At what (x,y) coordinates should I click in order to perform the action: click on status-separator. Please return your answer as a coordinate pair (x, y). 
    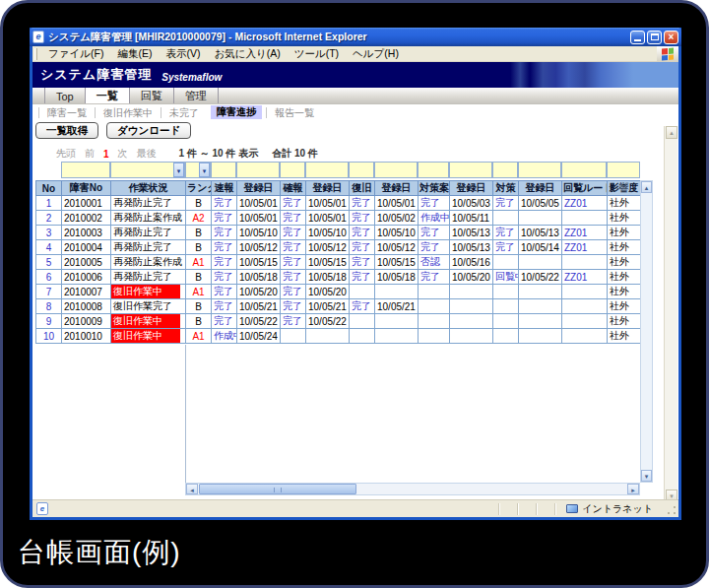
    Looking at the image, I should click on (499, 509).